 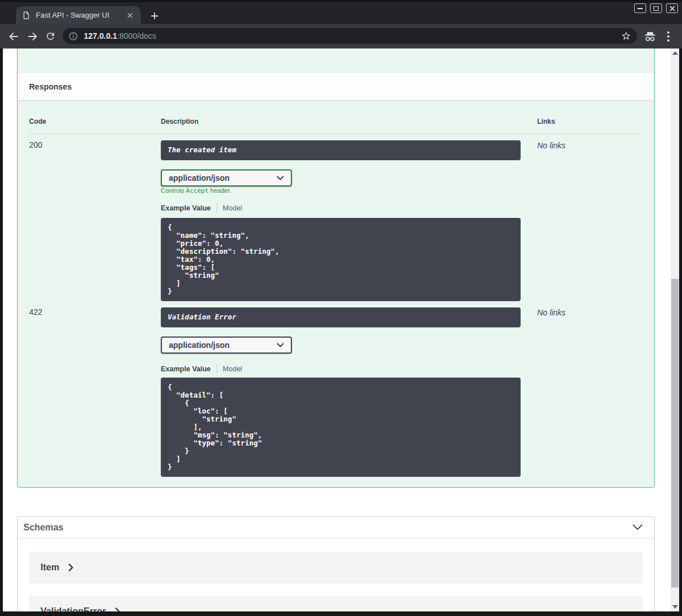 I want to click on model-validationerror: ValidationError, so click(x=336, y=603).